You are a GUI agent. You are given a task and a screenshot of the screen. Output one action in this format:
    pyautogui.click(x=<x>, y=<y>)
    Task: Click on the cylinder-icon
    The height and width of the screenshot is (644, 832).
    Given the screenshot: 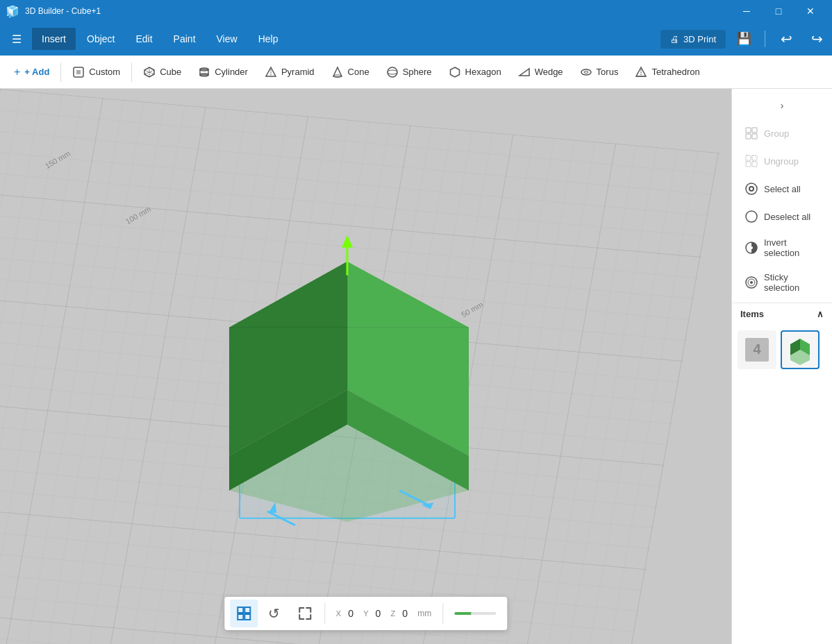 What is the action you would take?
    pyautogui.click(x=204, y=72)
    